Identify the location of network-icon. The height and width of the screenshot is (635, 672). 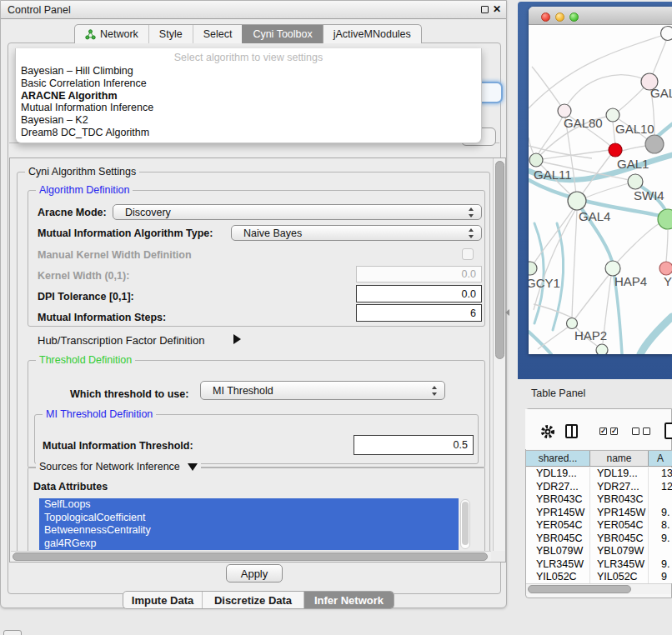
(90, 35).